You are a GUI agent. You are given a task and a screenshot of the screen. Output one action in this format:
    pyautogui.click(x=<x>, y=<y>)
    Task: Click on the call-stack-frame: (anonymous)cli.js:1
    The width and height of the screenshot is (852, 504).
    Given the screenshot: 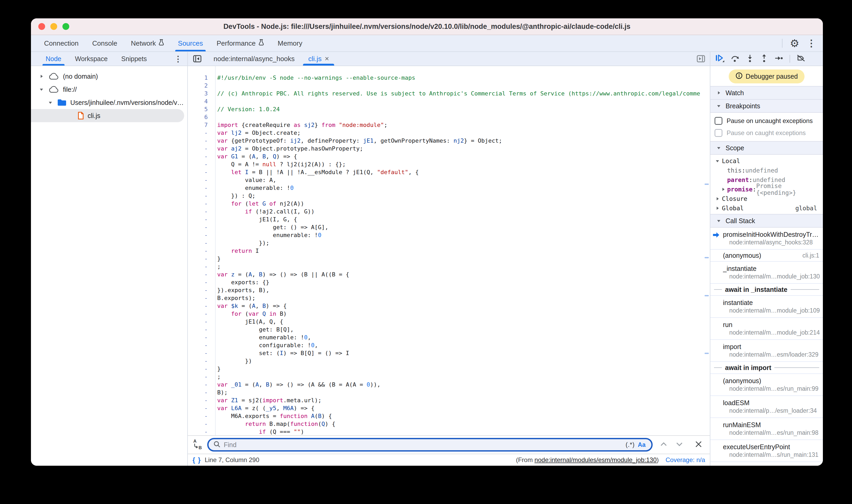 What is the action you would take?
    pyautogui.click(x=766, y=255)
    